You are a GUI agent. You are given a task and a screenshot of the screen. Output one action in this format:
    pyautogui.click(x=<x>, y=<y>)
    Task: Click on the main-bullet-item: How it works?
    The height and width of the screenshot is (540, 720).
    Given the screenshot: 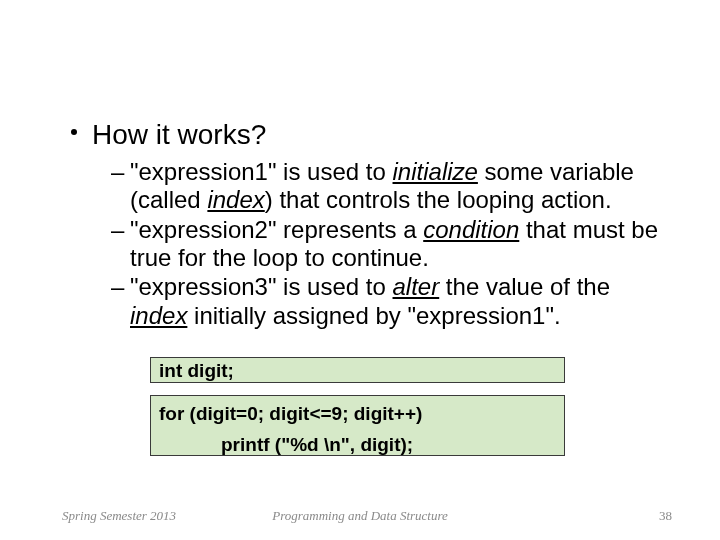 What is the action you would take?
    pyautogui.click(x=169, y=135)
    